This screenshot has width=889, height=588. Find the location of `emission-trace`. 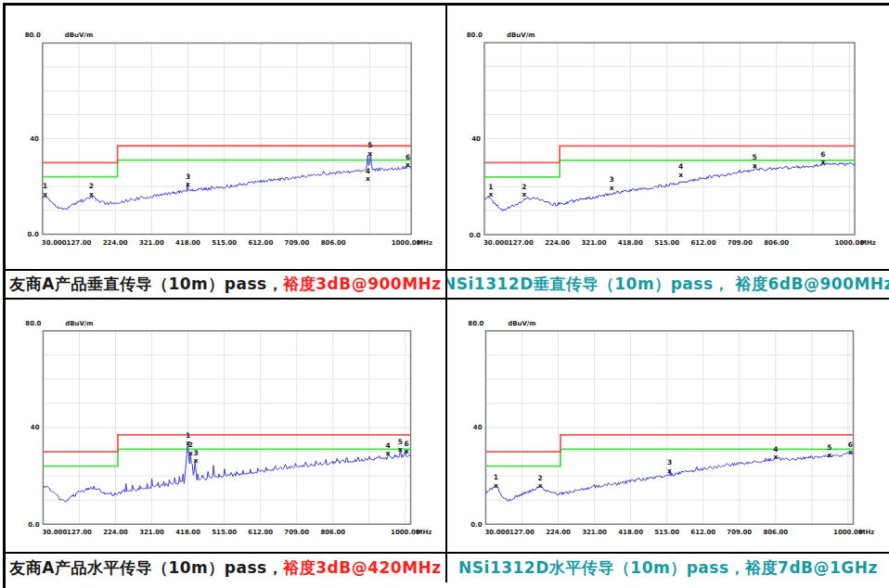

emission-trace is located at coordinates (226, 182).